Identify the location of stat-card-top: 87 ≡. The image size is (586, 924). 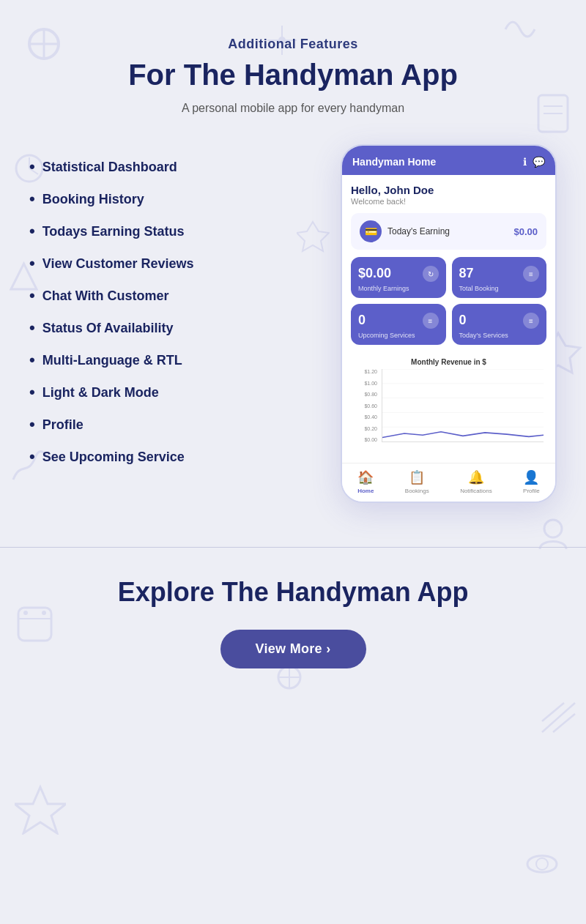
(500, 274).